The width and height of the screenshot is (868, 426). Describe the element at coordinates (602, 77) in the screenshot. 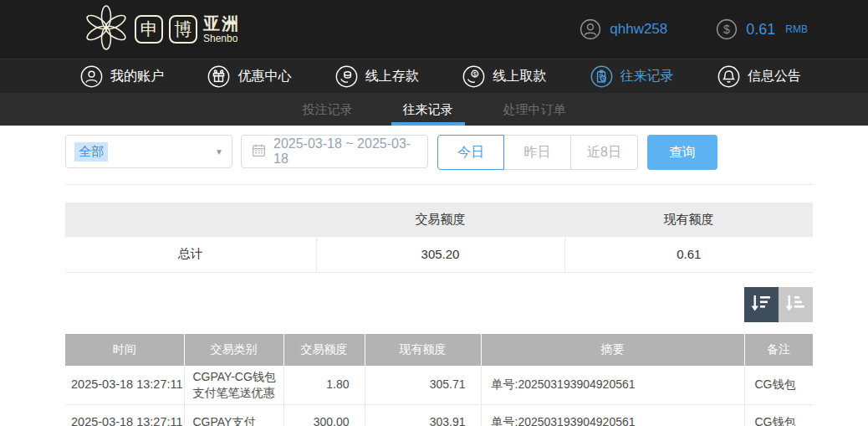

I see `records-icon` at that location.